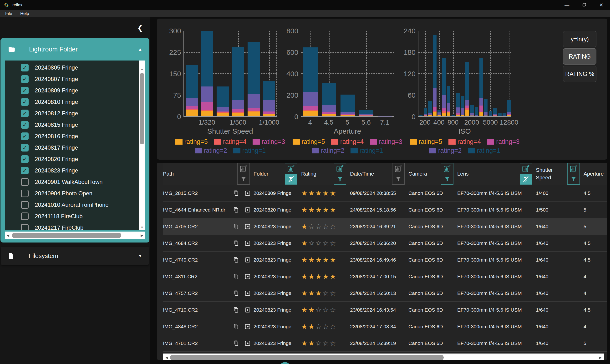 The image size is (610, 364). Describe the element at coordinates (484, 151) in the screenshot. I see `legend-item: rating=1` at that location.